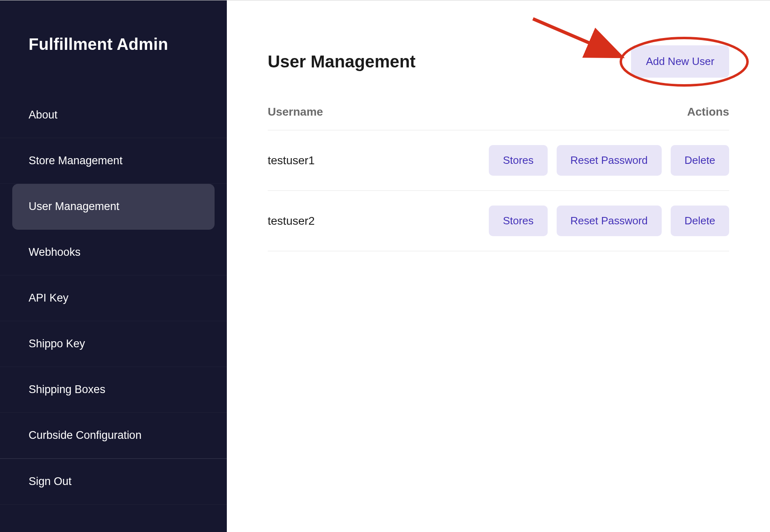 The width and height of the screenshot is (770, 532). Describe the element at coordinates (291, 221) in the screenshot. I see `username-cell: testuser2` at that location.